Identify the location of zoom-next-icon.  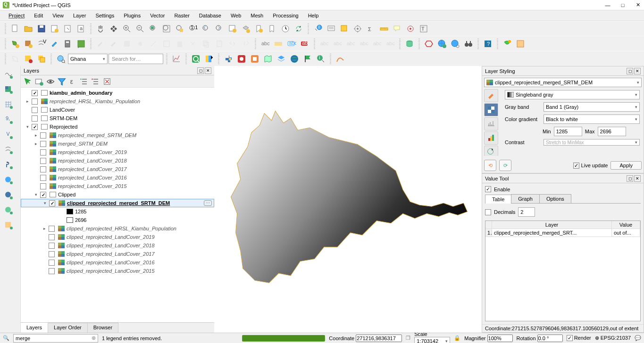
(219, 29).